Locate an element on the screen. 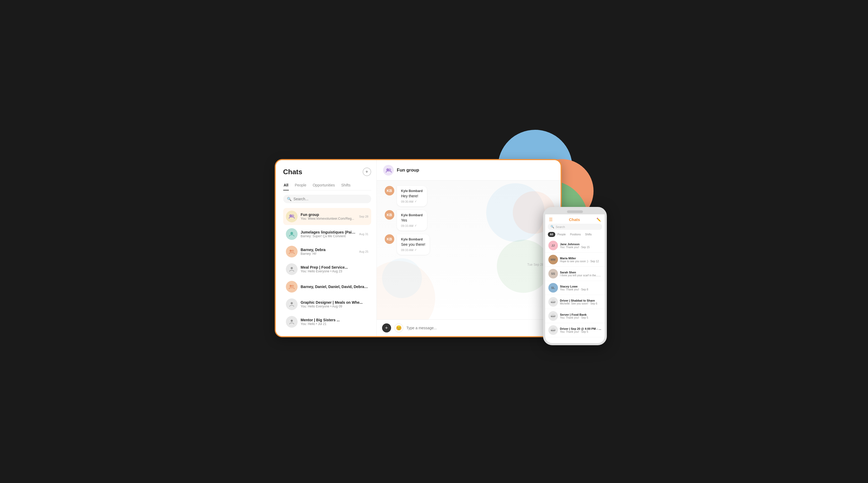 The image size is (868, 483). message-text: Yes is located at coordinates (412, 220).